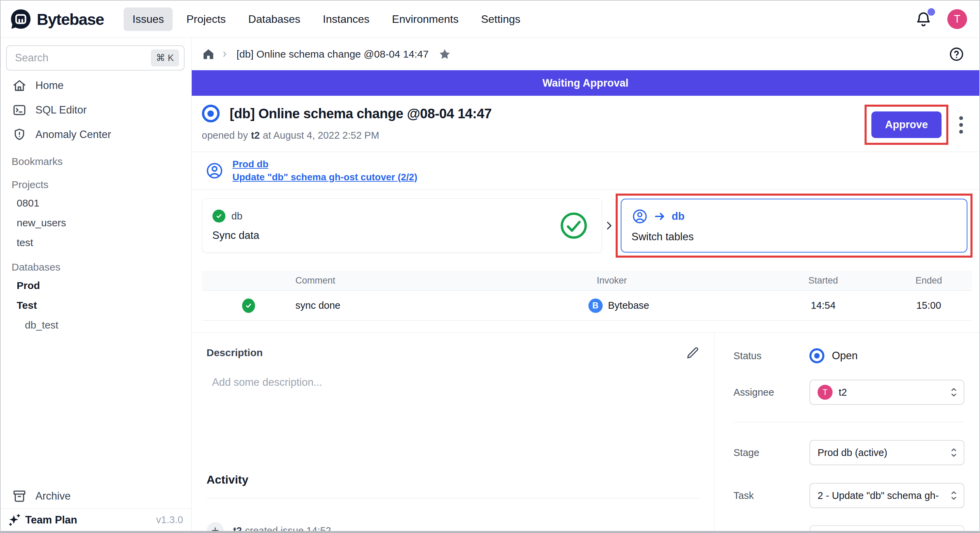  Describe the element at coordinates (490, 19) in the screenshot. I see `top-bar: Bytebase Issues Projects Databases Insta…` at that location.